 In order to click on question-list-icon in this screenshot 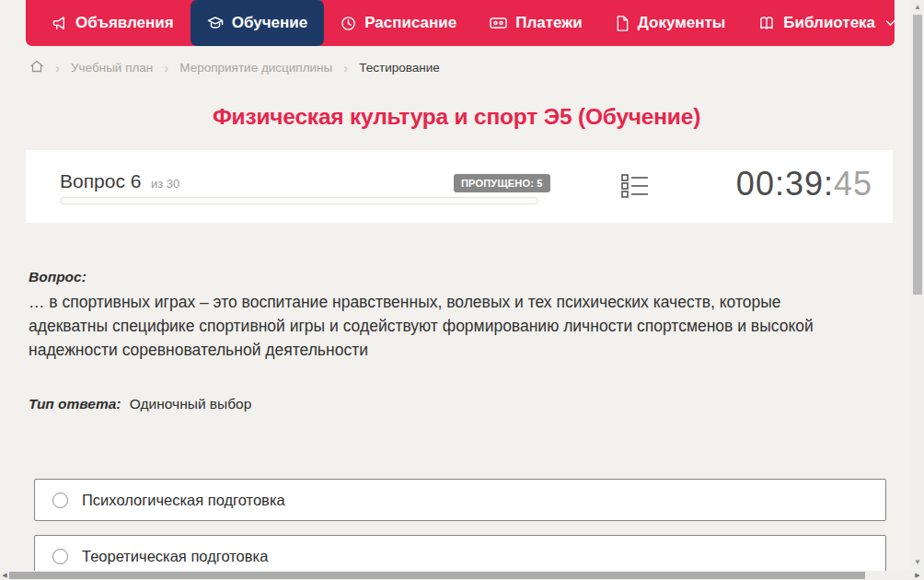, I will do `click(635, 188)`.